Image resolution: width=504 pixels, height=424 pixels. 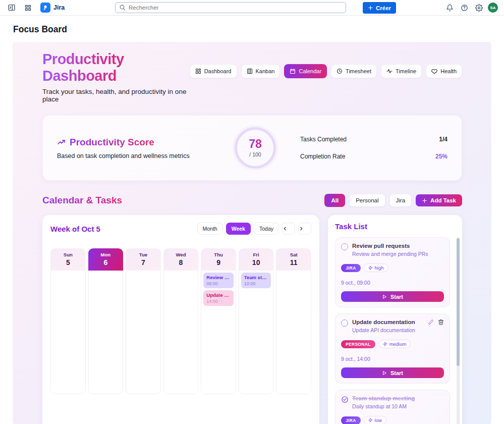 I want to click on day-name: Thu, so click(x=218, y=254).